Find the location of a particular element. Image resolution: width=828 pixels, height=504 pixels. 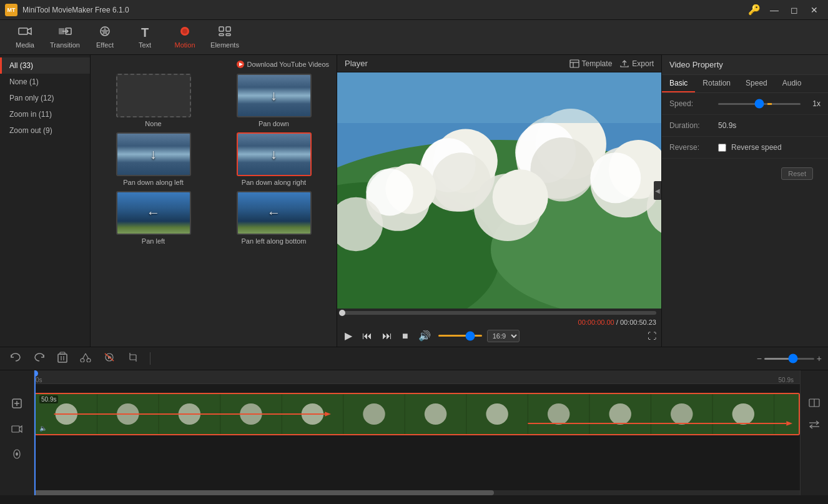

window-controls: — ◻ ✕ is located at coordinates (794, 10).